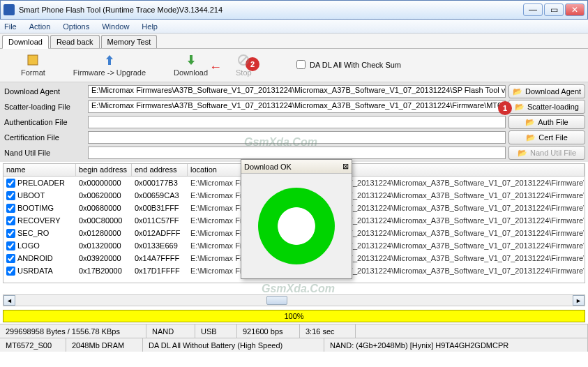 Image resolution: width=588 pixels, height=367 pixels. What do you see at coordinates (35, 258) in the screenshot?
I see `row-name: ANDROID` at bounding box center [35, 258].